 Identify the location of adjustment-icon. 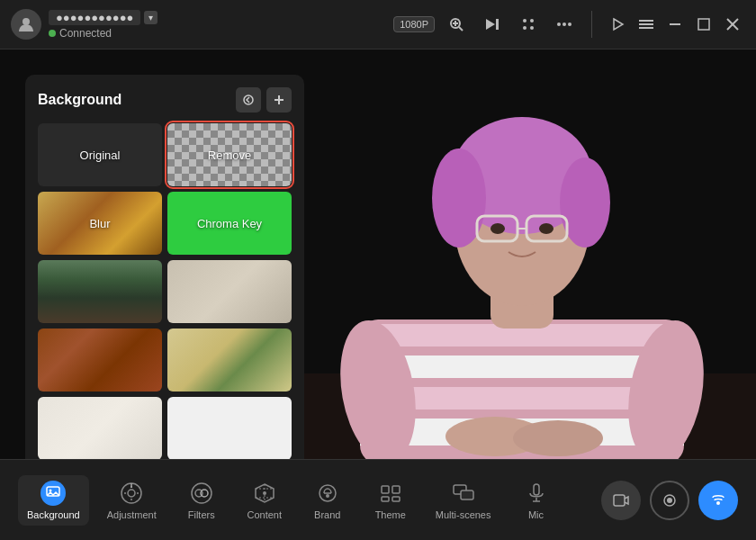
(131, 493).